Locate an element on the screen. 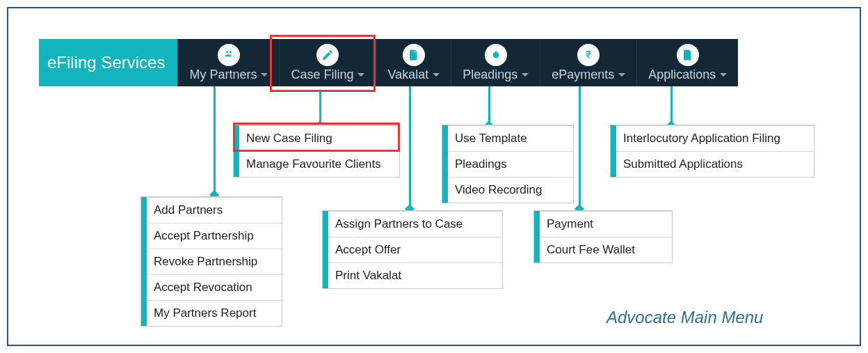 Image resolution: width=868 pixels, height=353 pixels. menu-item: Interlocutory Application Filing is located at coordinates (712, 138).